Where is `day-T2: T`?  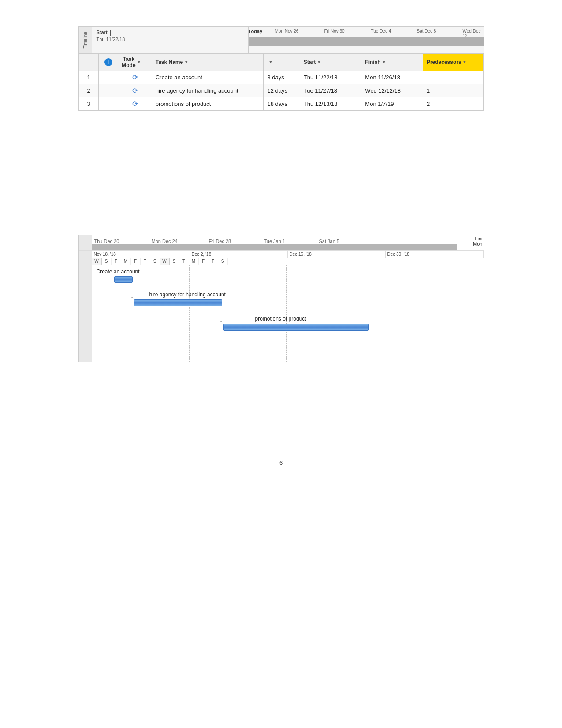
day-T2: T is located at coordinates (145, 261).